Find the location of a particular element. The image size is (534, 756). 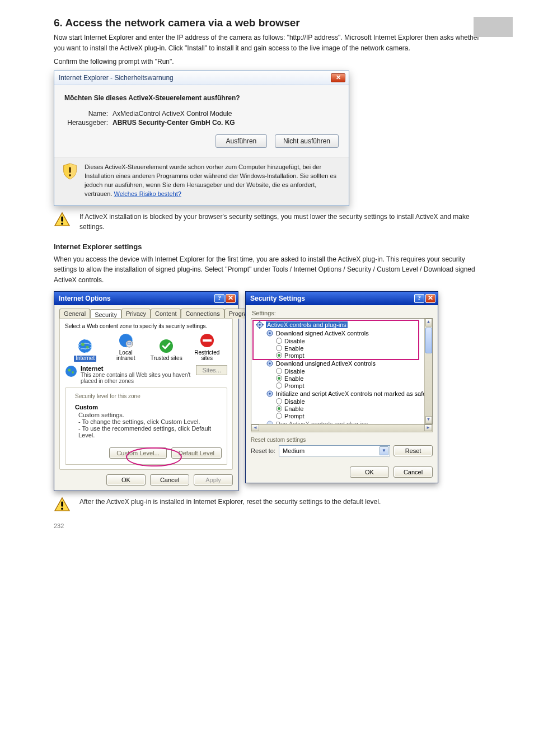

reset-to-select: Medium ▼ is located at coordinates (335, 451).